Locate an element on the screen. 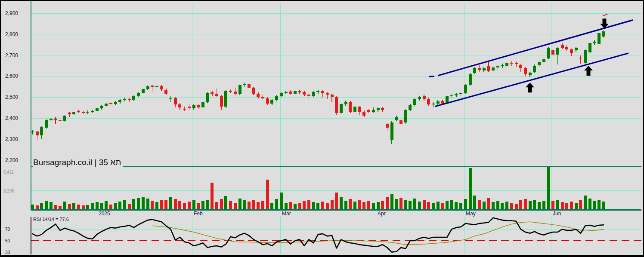 This screenshot has width=644, height=257. trend-channel-upper-dash is located at coordinates (431, 76).